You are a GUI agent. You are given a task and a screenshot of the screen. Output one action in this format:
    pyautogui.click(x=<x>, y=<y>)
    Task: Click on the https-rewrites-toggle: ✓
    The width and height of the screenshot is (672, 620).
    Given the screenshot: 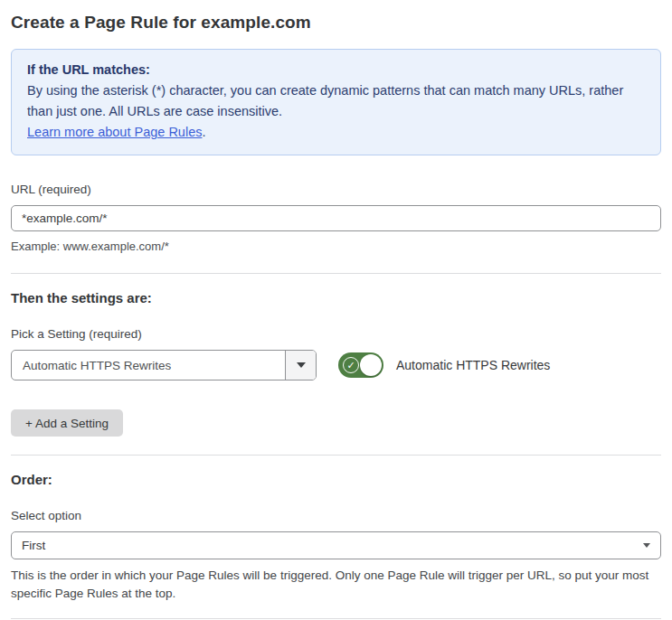 What is the action you would take?
    pyautogui.click(x=361, y=365)
    